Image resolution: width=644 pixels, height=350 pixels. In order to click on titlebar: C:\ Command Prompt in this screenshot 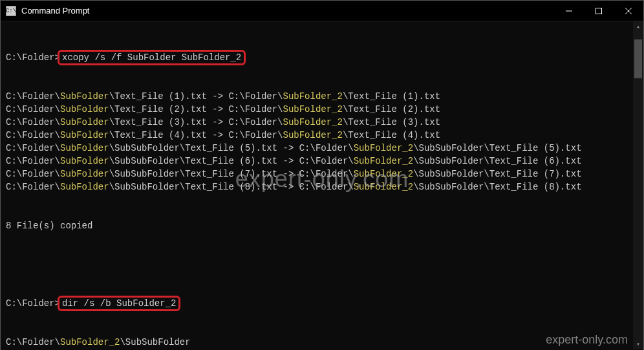, I will do `click(322, 11)`.